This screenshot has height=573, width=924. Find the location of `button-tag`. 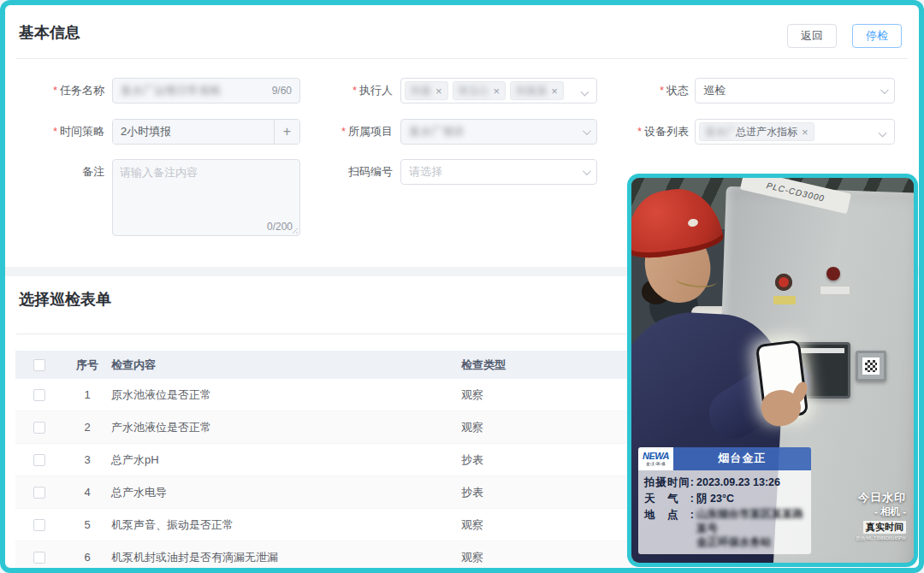

button-tag is located at coordinates (785, 300).